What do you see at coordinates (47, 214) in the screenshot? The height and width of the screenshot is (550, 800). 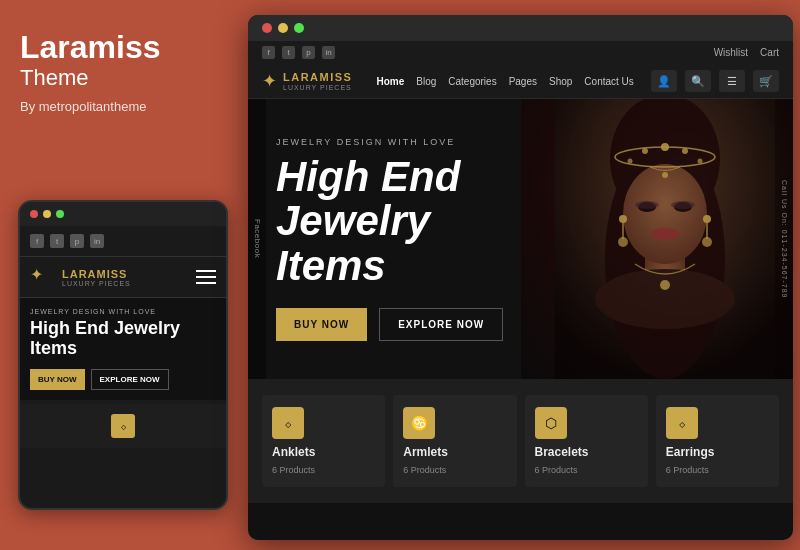 I see `mobile-dot-yellow` at bounding box center [47, 214].